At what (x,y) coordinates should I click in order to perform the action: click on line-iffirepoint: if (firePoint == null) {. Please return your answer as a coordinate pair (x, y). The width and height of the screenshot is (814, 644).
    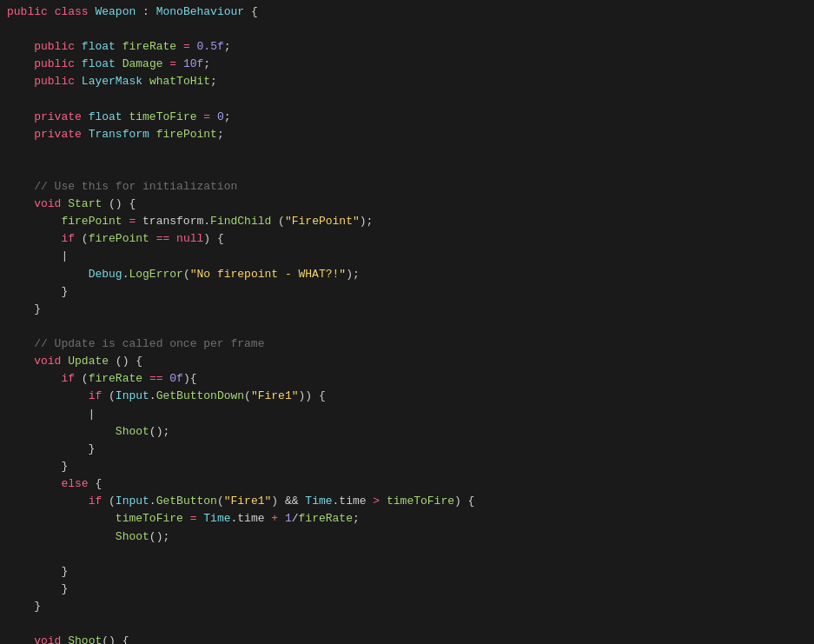
    Looking at the image, I should click on (407, 239).